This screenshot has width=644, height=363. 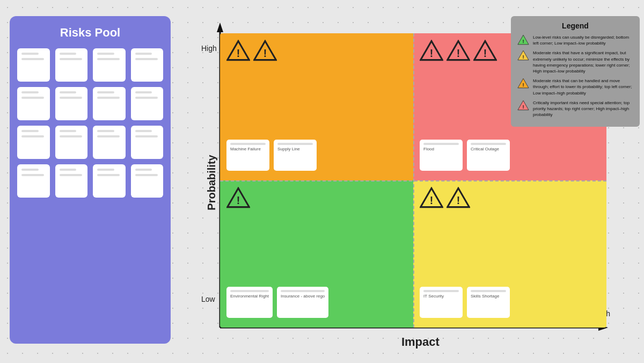 I want to click on risks-pool-grid, so click(x=90, y=123).